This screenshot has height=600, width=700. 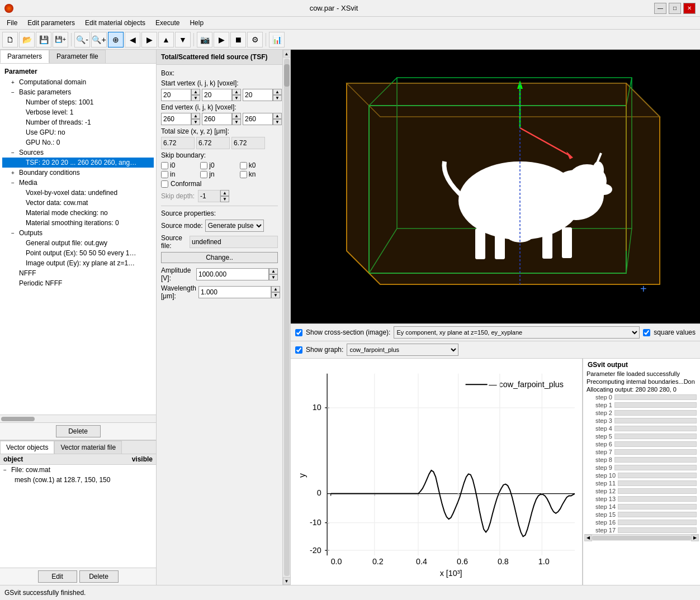 I want to click on check-jn, so click(x=204, y=174).